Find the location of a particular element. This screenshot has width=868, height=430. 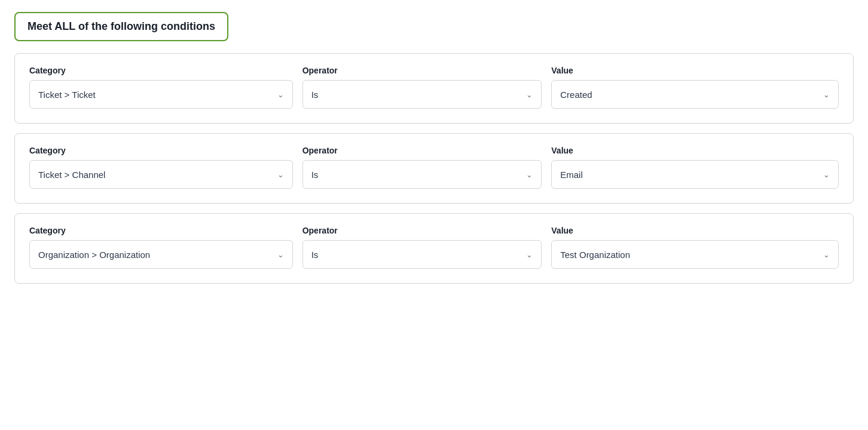

condition-1-value-chevron-icon: ⌄ is located at coordinates (826, 94).